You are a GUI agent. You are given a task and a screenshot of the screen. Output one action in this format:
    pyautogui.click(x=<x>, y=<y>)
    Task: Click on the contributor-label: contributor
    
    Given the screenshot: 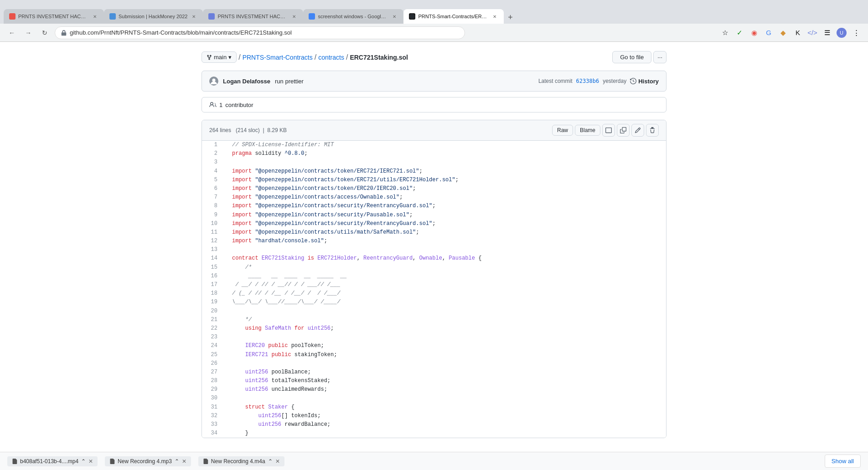 What is the action you would take?
    pyautogui.click(x=239, y=105)
    